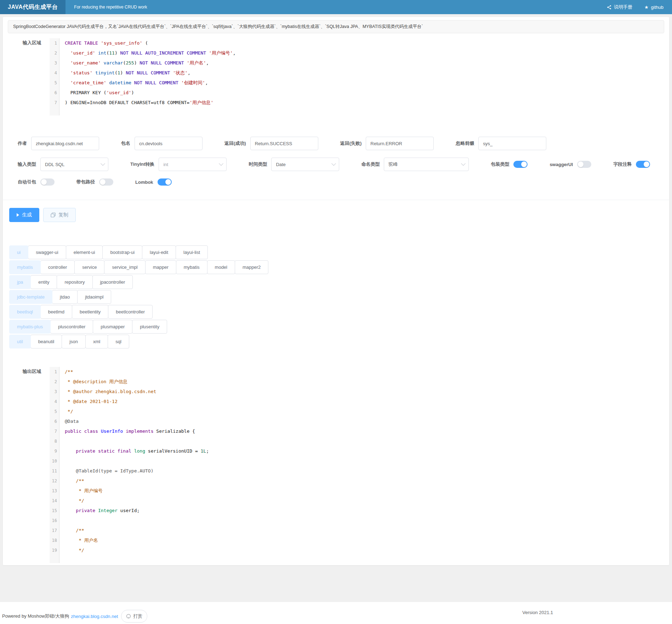 This screenshot has width=672, height=624. What do you see at coordinates (134, 63) in the screenshot?
I see `code-line-text: 'user_name' varchar(255) NOT NULL COMMEN…` at bounding box center [134, 63].